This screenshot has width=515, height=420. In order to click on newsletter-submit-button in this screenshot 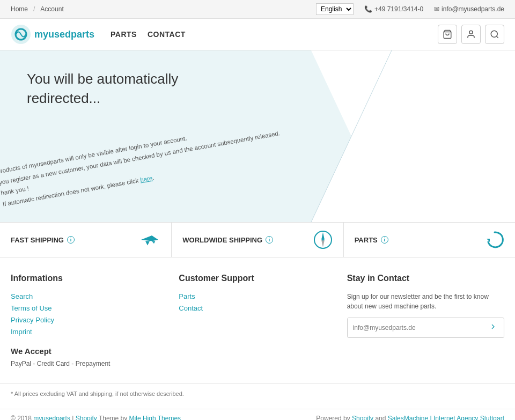, I will do `click(493, 328)`.